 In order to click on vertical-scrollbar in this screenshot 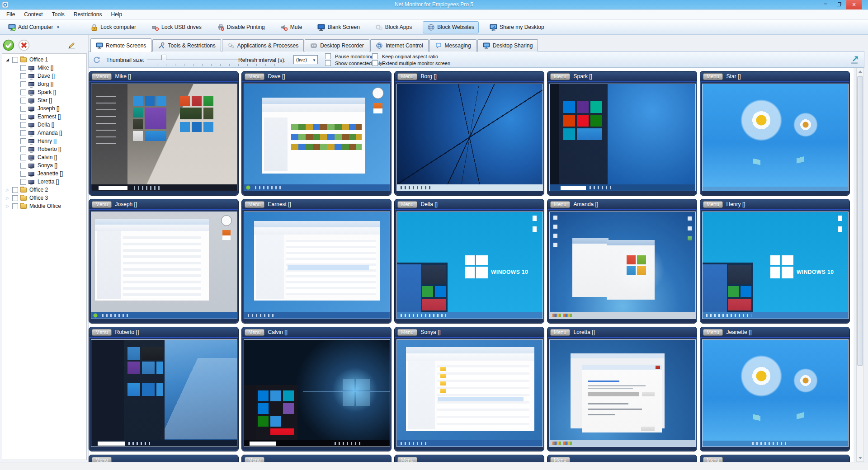, I will do `click(860, 265)`.